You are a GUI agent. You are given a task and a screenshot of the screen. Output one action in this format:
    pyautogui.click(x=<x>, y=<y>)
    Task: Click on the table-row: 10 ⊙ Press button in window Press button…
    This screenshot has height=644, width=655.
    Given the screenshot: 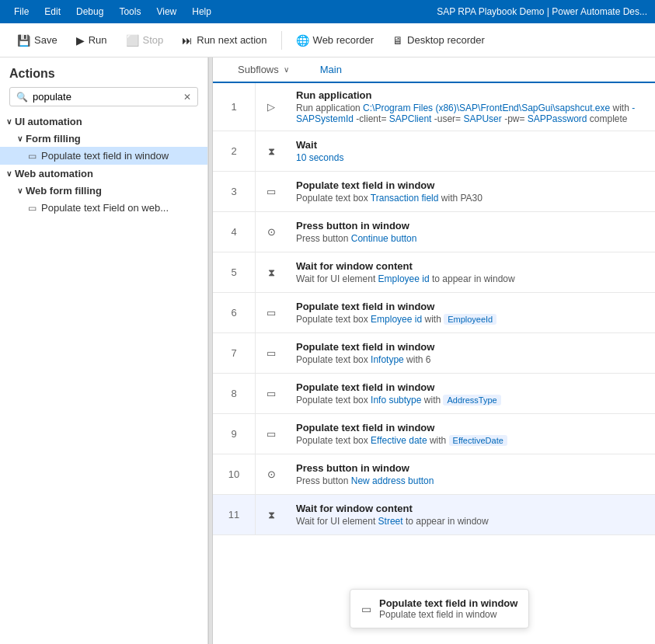 What is the action you would take?
    pyautogui.click(x=434, y=475)
    